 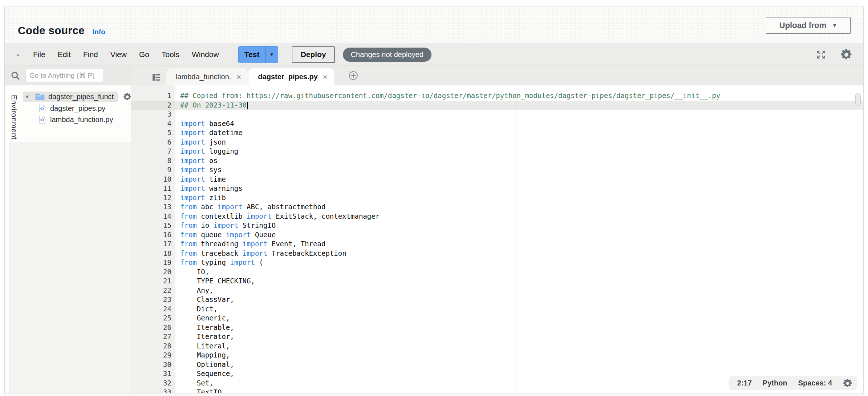 I want to click on menu-item-go: Go, so click(x=144, y=54).